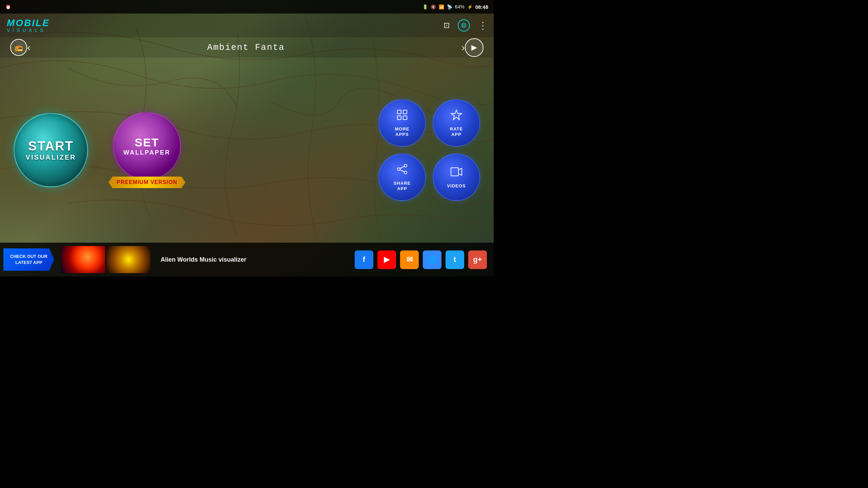  Describe the element at coordinates (474, 47) in the screenshot. I see `play-button: ▶` at that location.